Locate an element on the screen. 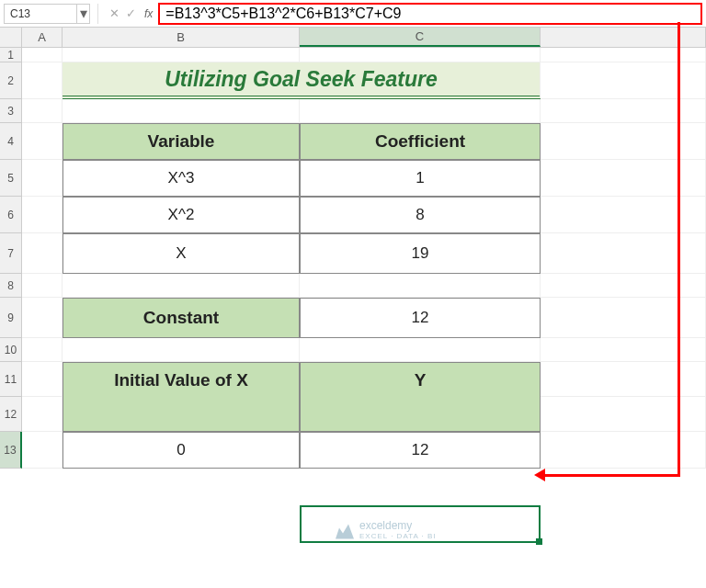 The width and height of the screenshot is (706, 588). table-cell: 12 is located at coordinates (420, 318).